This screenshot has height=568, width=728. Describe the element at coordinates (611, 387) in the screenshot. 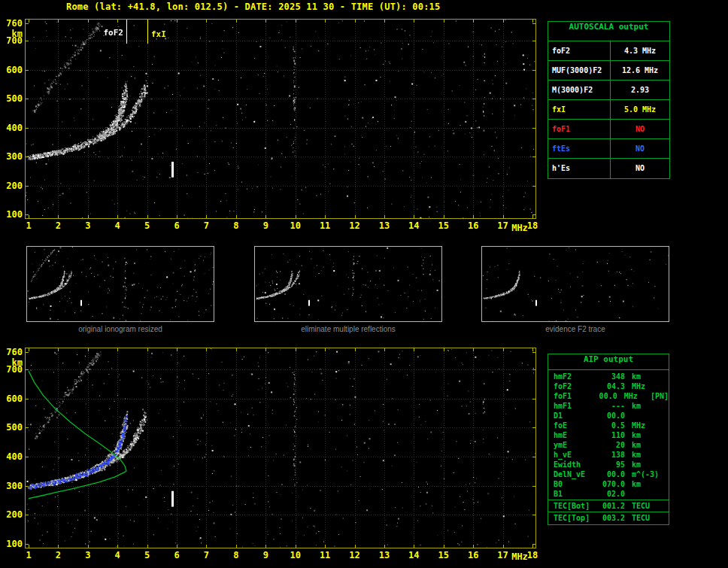

I see `aip-cell: 04.3` at that location.